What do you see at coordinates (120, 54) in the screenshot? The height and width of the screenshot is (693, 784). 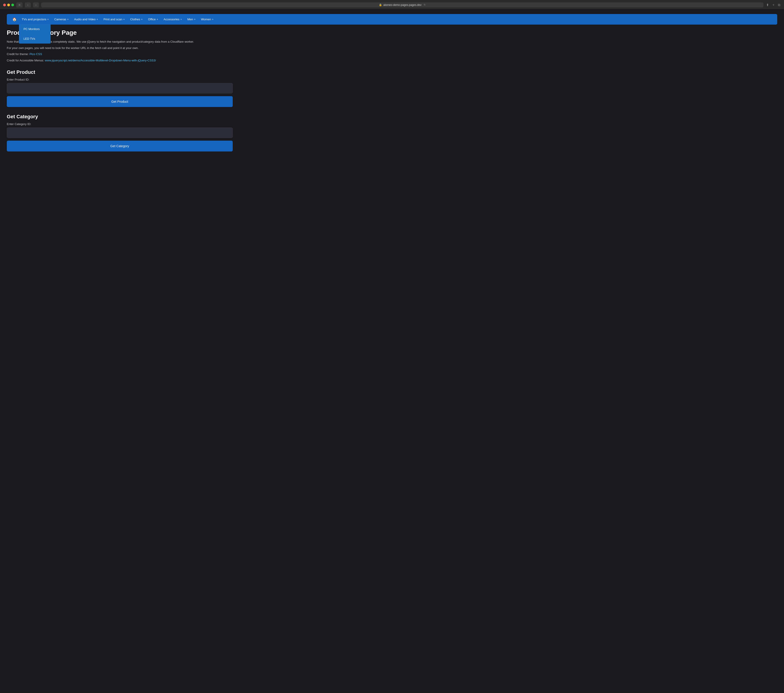 I see `credit-theme: Credit for theme: Pico CSS` at bounding box center [120, 54].